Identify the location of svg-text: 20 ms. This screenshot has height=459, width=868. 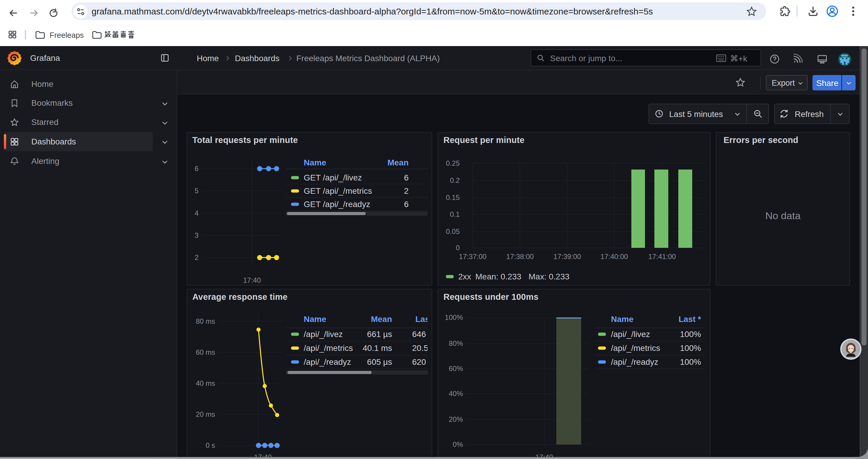
(206, 414).